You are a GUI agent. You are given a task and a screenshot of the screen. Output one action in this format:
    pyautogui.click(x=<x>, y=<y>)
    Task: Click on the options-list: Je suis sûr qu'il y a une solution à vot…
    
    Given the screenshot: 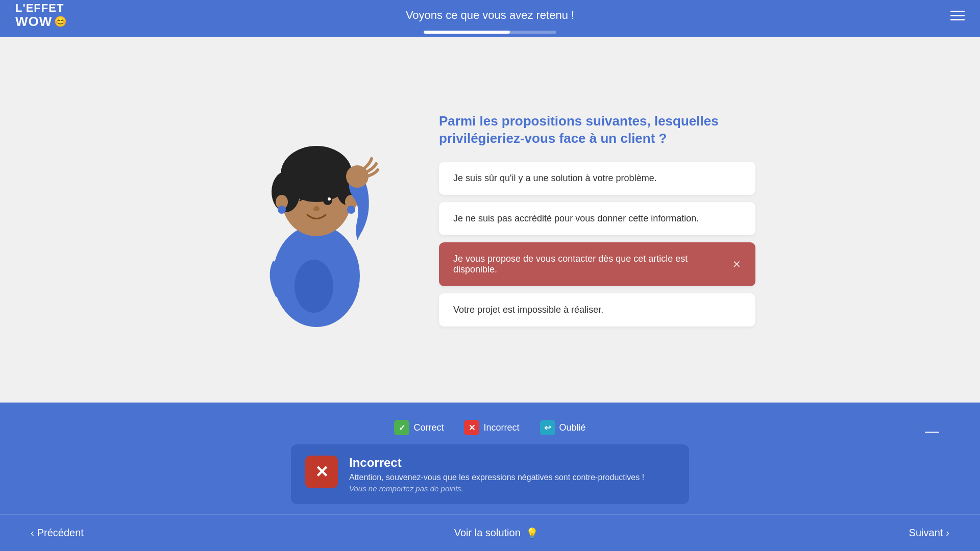 What is the action you would take?
    pyautogui.click(x=597, y=244)
    